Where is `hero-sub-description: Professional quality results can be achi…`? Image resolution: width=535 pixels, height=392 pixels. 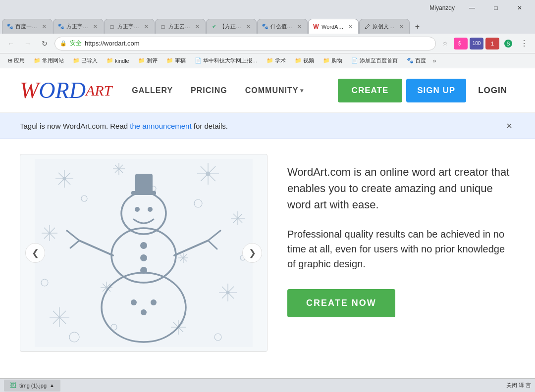 hero-sub-description: Professional quality results can be achi… is located at coordinates (401, 249).